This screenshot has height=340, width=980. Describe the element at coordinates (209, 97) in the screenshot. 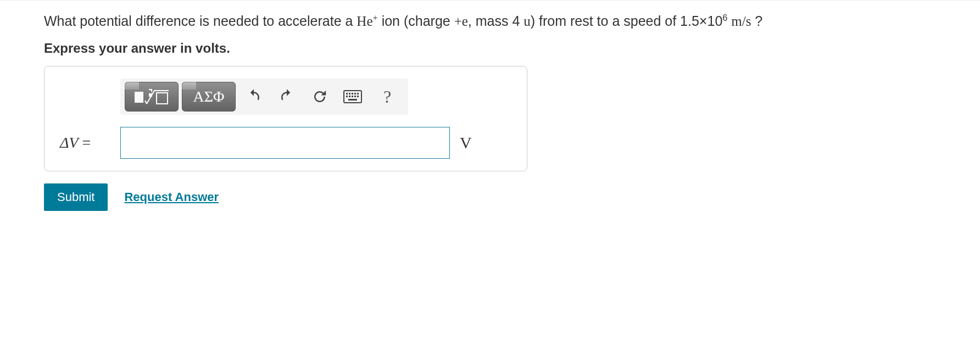

I see `greek-letters-button: ΑΣΦ` at that location.